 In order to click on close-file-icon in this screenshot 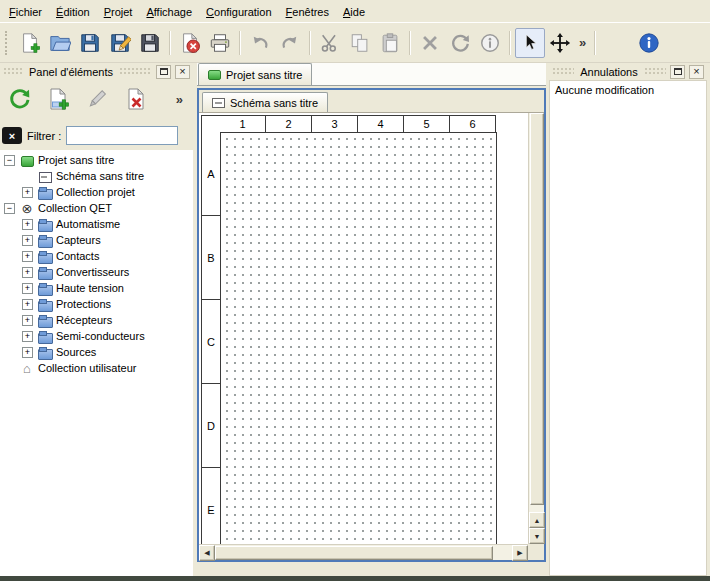, I will do `click(190, 43)`.